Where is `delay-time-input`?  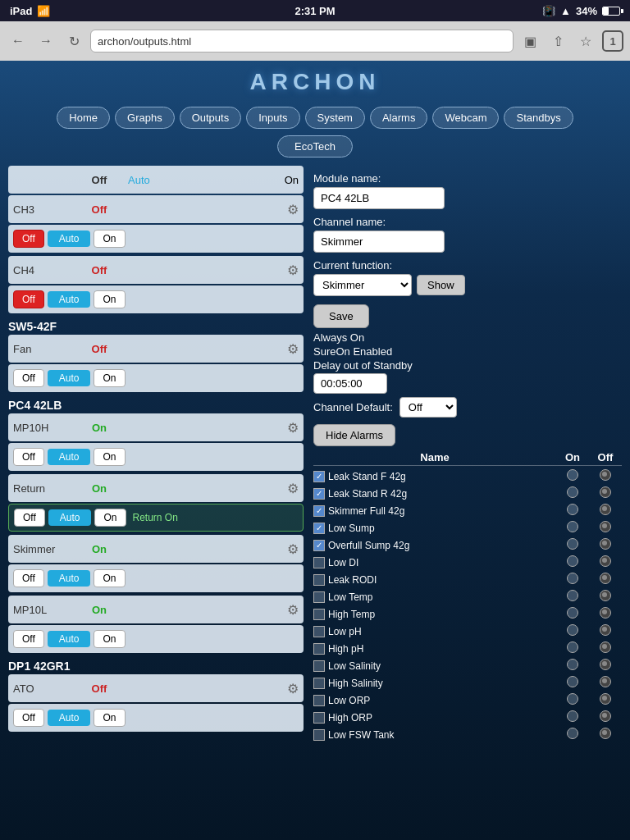
delay-time-input is located at coordinates (350, 384).